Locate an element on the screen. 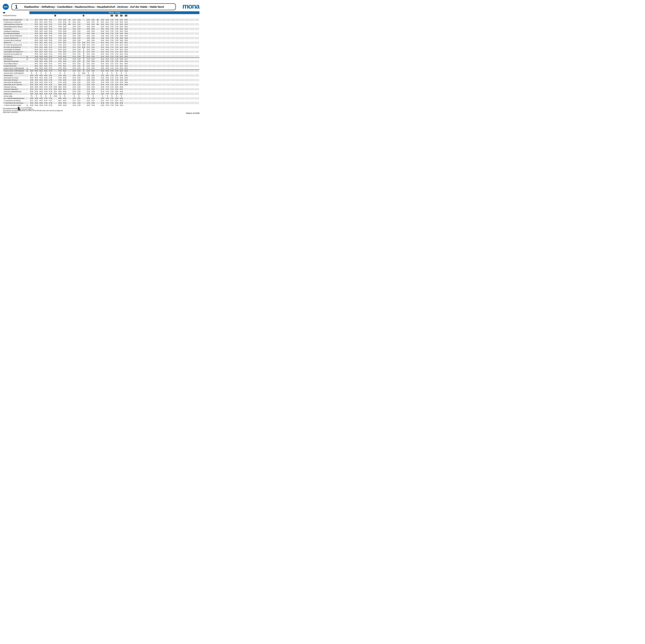 This screenshot has height=644, width=645. time-cell: 16.45 is located at coordinates (108, 54).